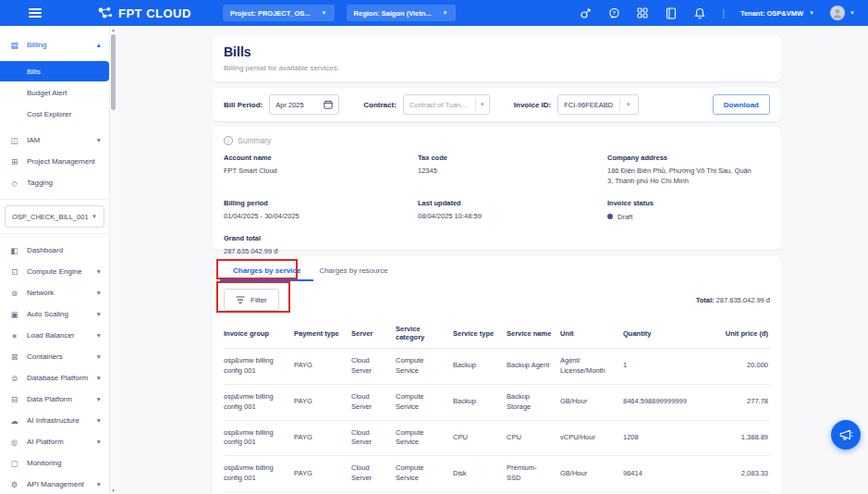 This screenshot has height=494, width=868. I want to click on scroll-up-arrow-icon: ▲, so click(113, 30).